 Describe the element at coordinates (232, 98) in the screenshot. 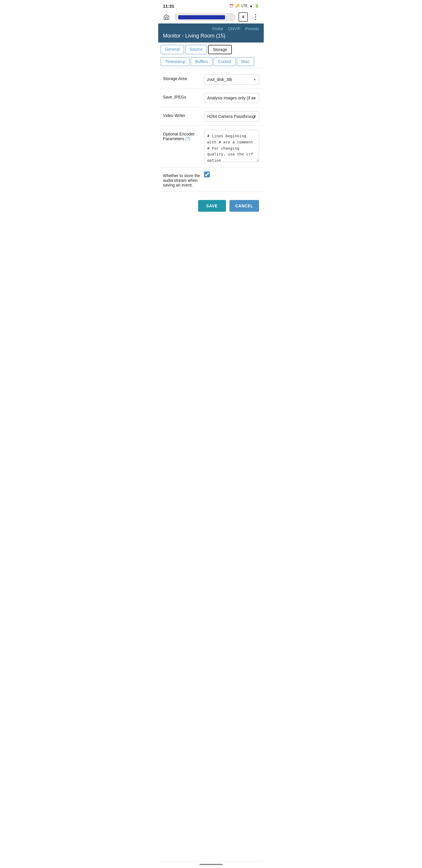

I see `save-jpegs-select: Analysis images only (if available) All …` at that location.